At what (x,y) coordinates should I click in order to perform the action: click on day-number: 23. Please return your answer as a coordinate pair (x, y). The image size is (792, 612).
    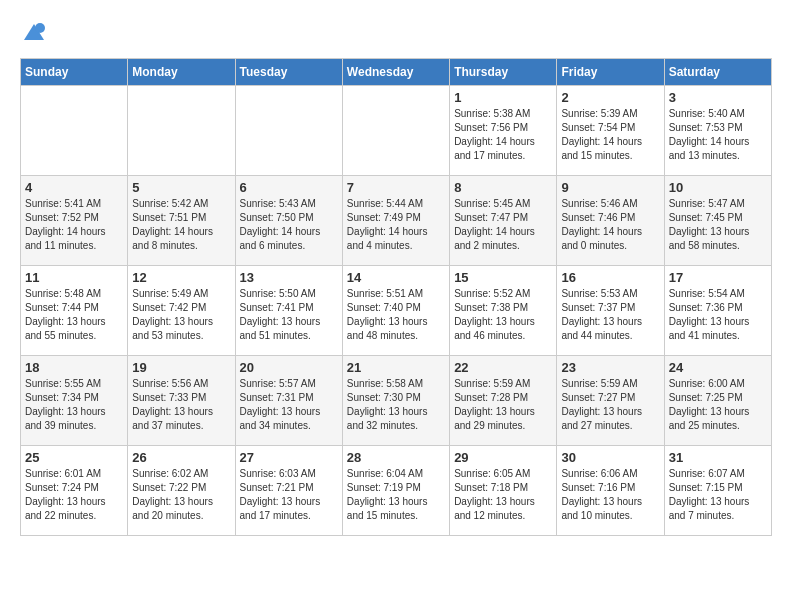
    Looking at the image, I should click on (610, 368).